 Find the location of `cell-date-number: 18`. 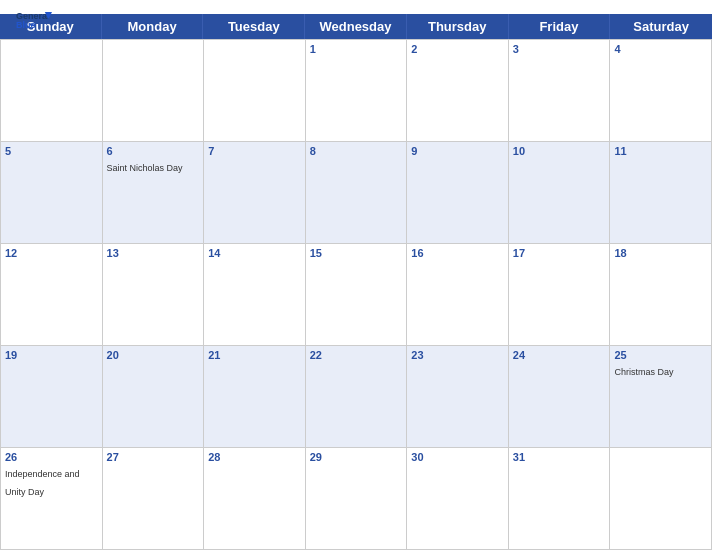

cell-date-number: 18 is located at coordinates (660, 253).